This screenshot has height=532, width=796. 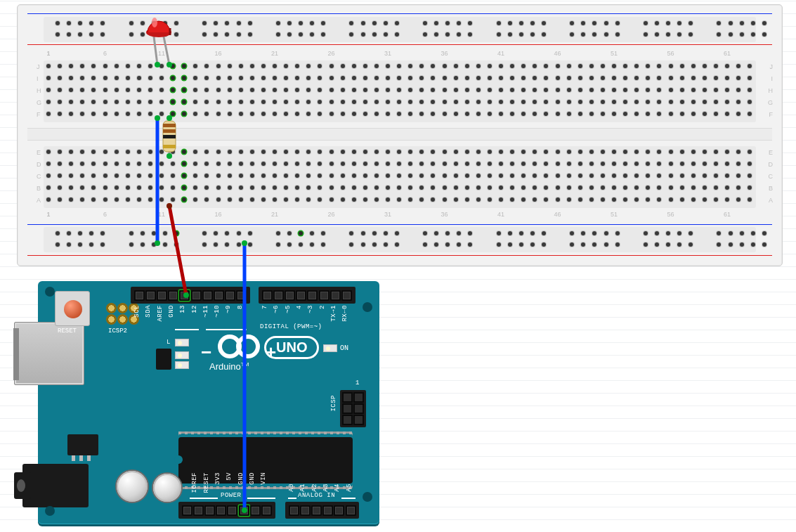 What do you see at coordinates (72, 309) in the screenshot?
I see `reset-button` at bounding box center [72, 309].